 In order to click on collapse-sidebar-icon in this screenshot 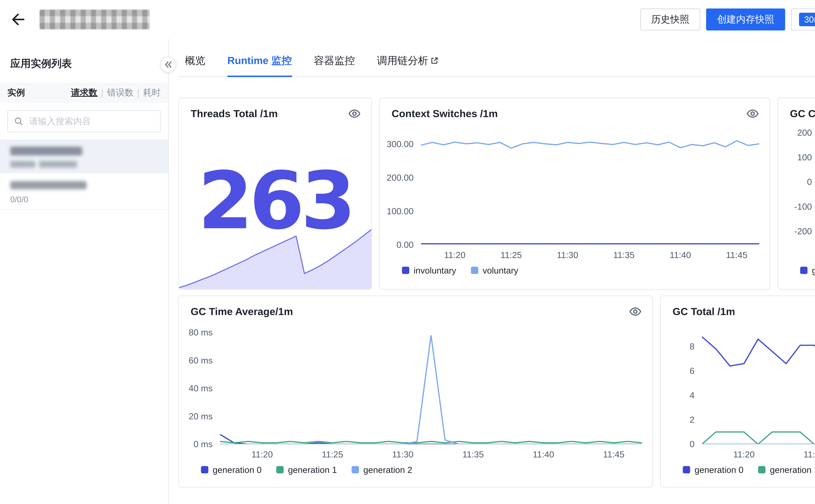, I will do `click(168, 65)`.